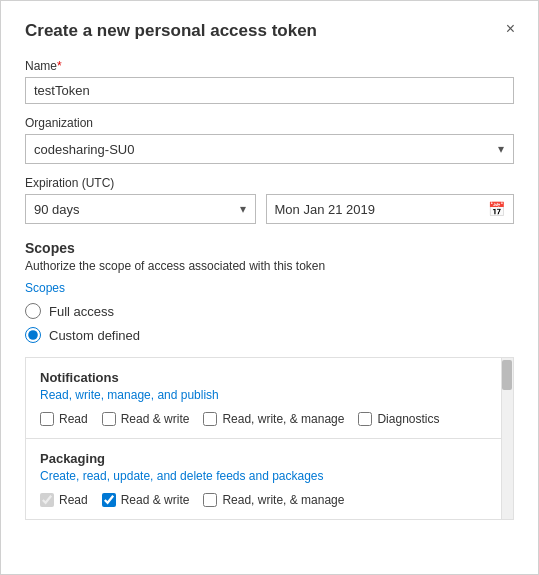 The image size is (539, 575). I want to click on notif-diagnostics-checkbox, so click(365, 419).